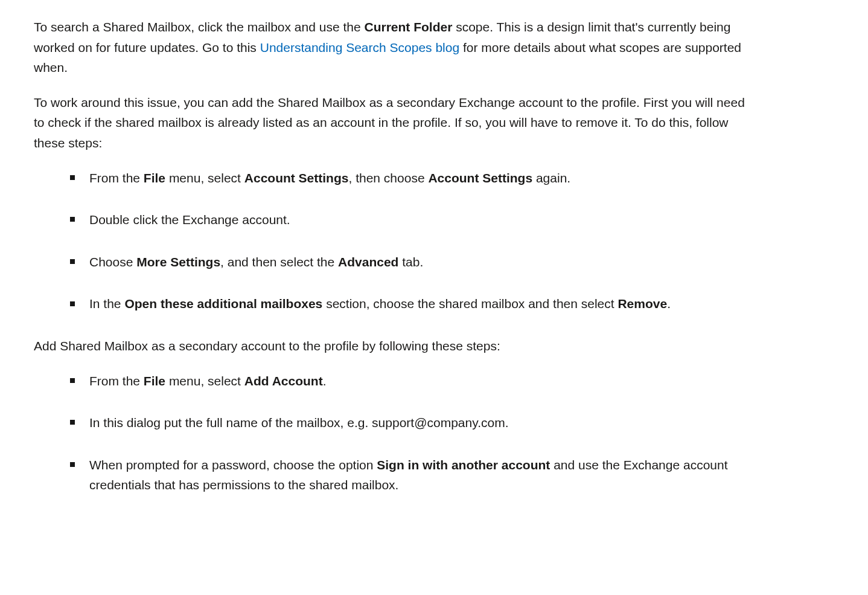 This screenshot has width=868, height=595. Describe the element at coordinates (642, 303) in the screenshot. I see `bold-text: Remove` at that location.